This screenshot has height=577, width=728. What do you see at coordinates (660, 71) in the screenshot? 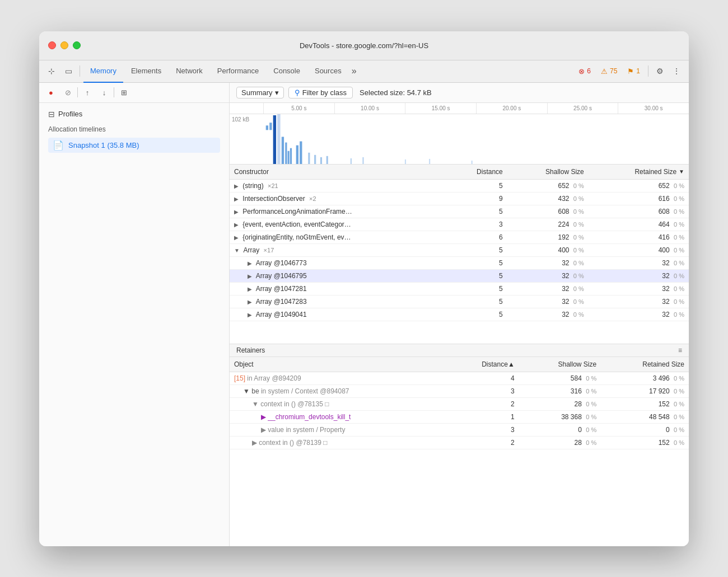
I see `settings-icon: ⚙` at bounding box center [660, 71].